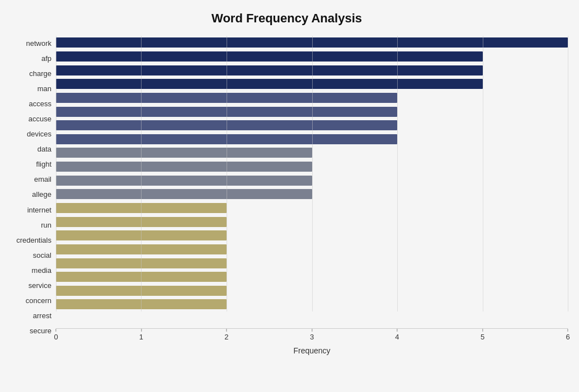 Image resolution: width=579 pixels, height=392 pixels. I want to click on y-label: email, so click(43, 180).